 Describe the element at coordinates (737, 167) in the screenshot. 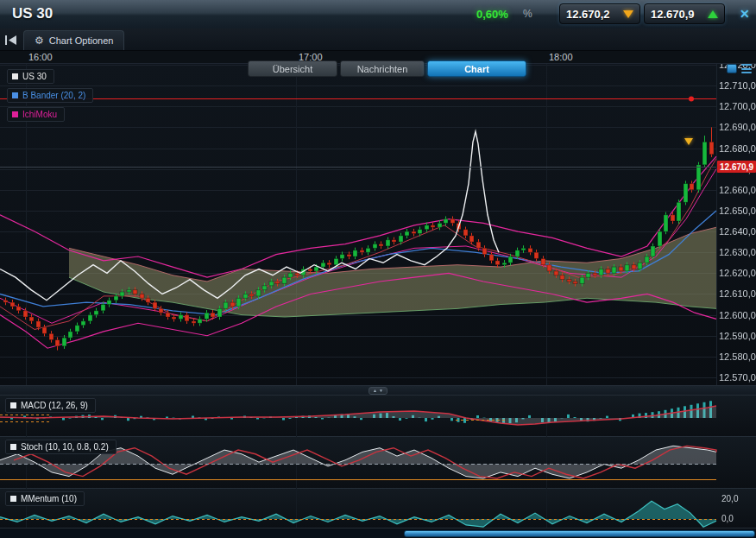

I see `current-price-tag: 12.670,9` at that location.